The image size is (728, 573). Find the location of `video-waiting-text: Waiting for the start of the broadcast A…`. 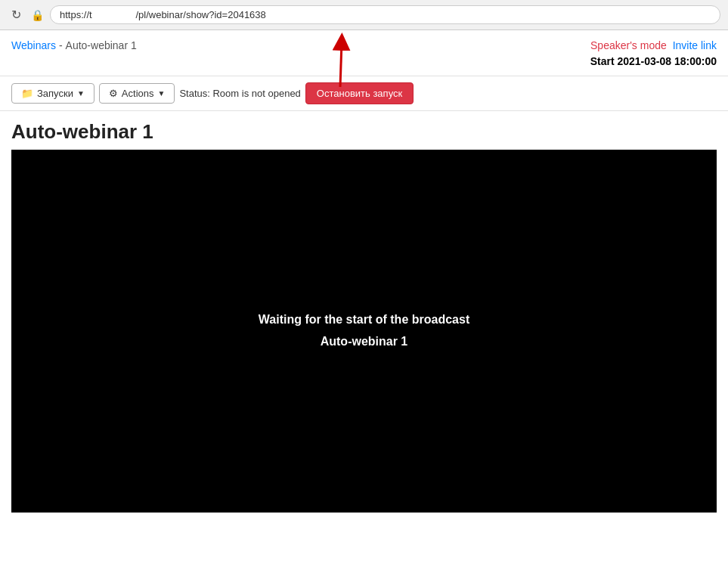

video-waiting-text: Waiting for the start of the broadcast A… is located at coordinates (364, 331).